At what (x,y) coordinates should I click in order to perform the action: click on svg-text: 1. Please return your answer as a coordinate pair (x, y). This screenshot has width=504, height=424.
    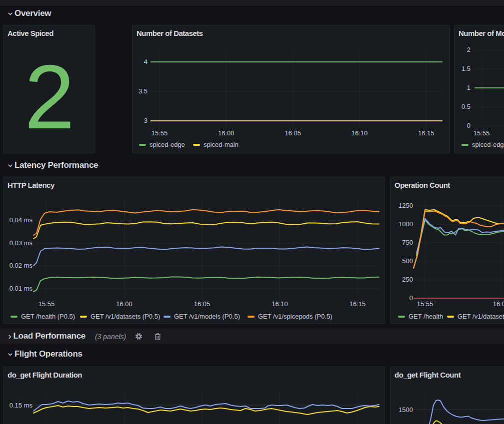
    Looking at the image, I should click on (469, 88).